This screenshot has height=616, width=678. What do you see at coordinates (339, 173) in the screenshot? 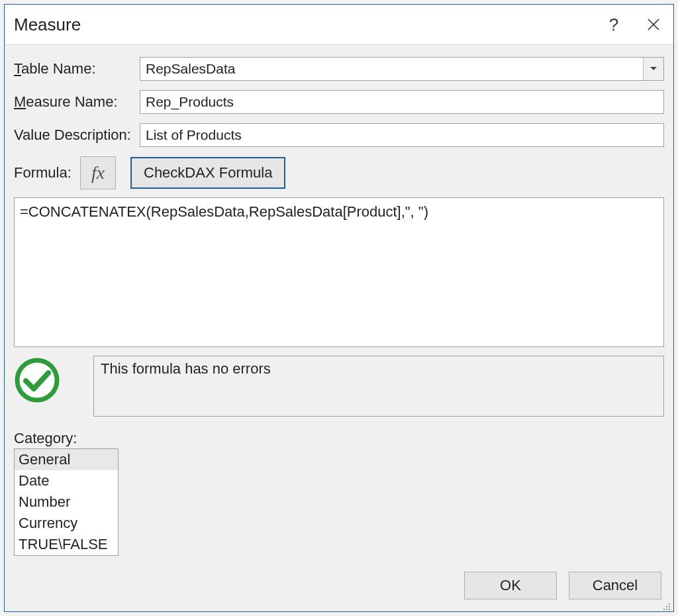
I see `row-formula-controls: Formula: fx Check DAX Formula` at bounding box center [339, 173].